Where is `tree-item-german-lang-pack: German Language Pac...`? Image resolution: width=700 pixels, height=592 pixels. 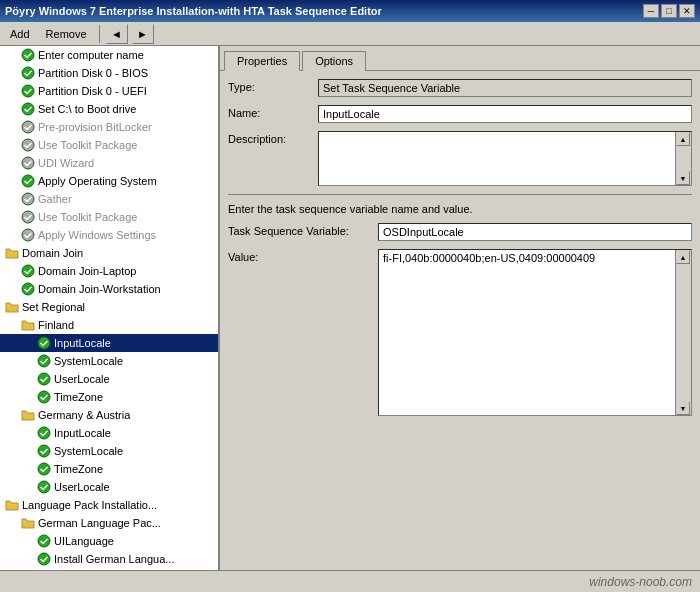
tree-item-german-lang-pack: German Language Pac... is located at coordinates (109, 523).